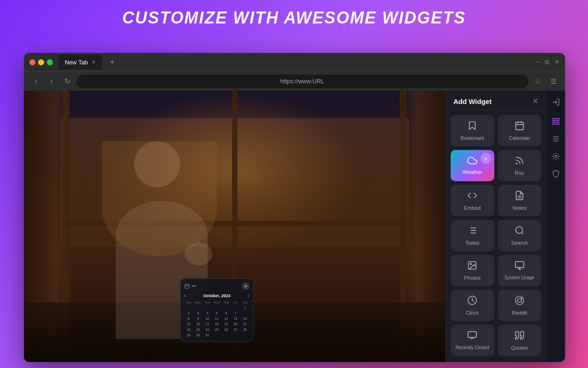  I want to click on widget-item-reddit: Reddit, so click(520, 305).